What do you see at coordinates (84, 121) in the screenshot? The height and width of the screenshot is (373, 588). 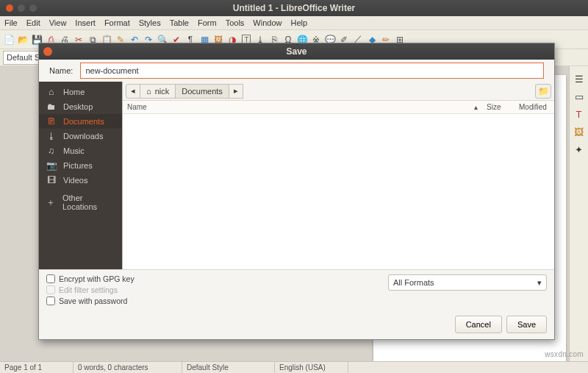 I see `place-label: Documents` at bounding box center [84, 121].